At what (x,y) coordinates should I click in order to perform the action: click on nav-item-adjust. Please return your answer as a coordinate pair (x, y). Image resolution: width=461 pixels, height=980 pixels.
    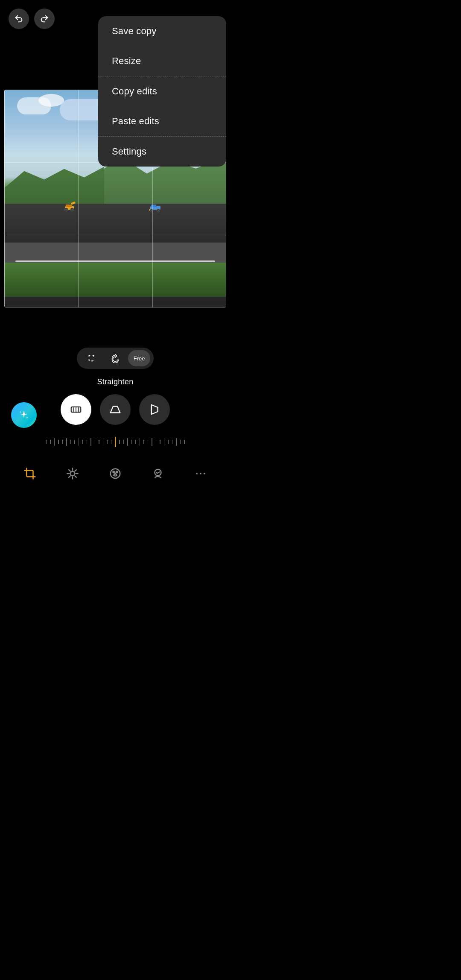
    Looking at the image, I should click on (73, 474).